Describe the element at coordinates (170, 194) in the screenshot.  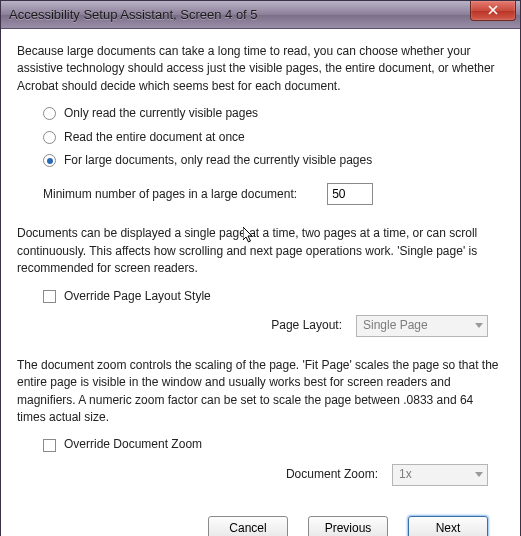
I see `min-pages-label: Minimum number of pages in a large docum…` at that location.